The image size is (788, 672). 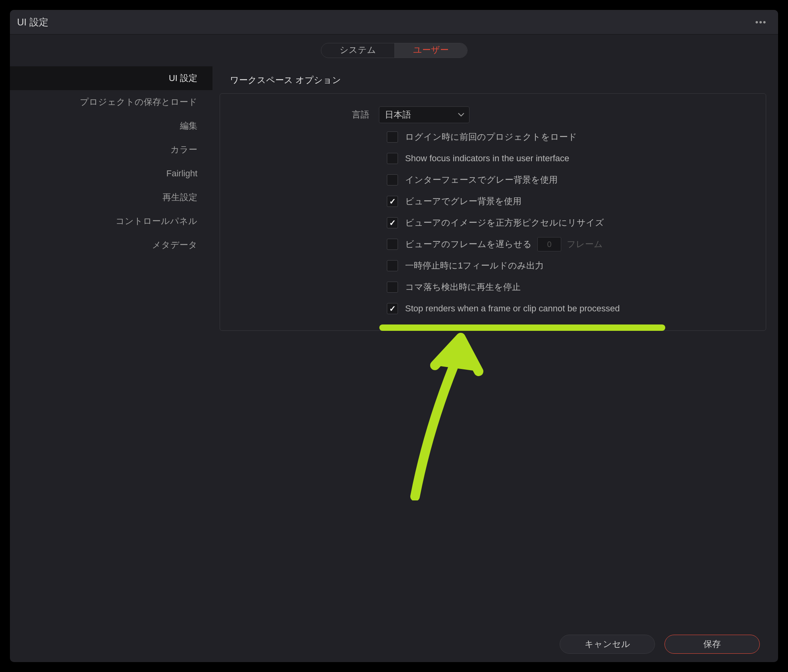 What do you see at coordinates (392, 287) in the screenshot?
I see `checkbox-stop-playback-dropped` at bounding box center [392, 287].